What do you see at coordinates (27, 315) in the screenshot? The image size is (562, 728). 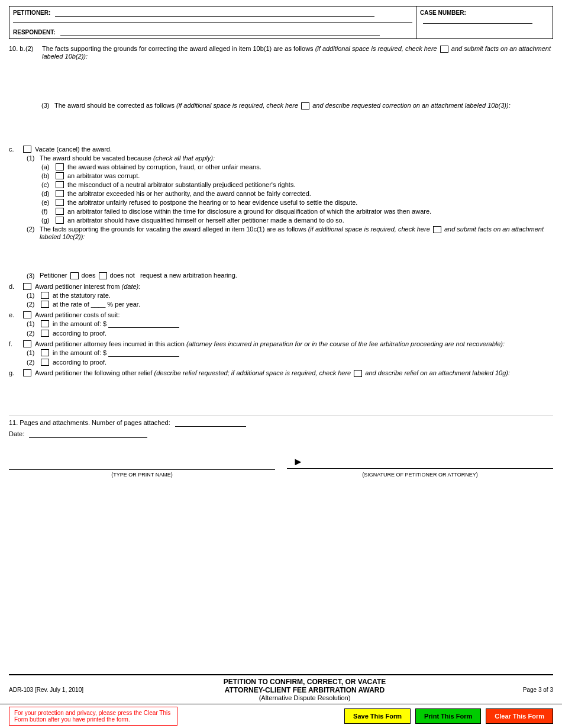 I see `cb-e-main` at bounding box center [27, 315].